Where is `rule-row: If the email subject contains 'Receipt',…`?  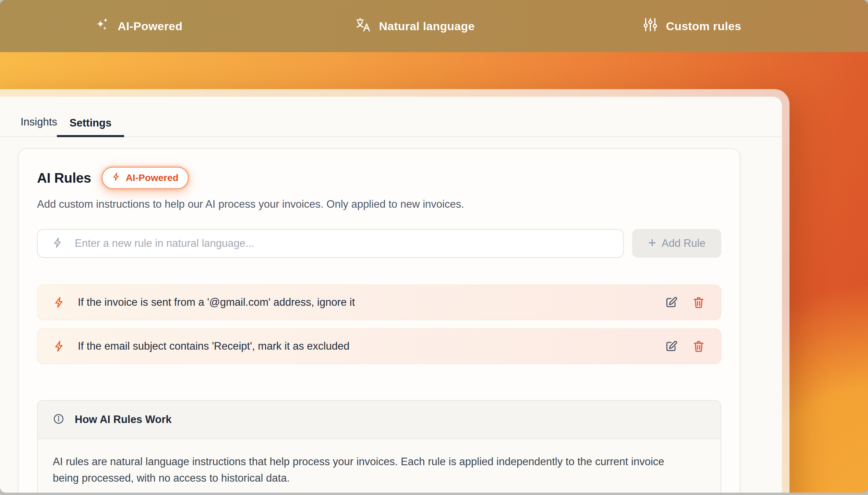 rule-row: If the email subject contains 'Receipt',… is located at coordinates (379, 346).